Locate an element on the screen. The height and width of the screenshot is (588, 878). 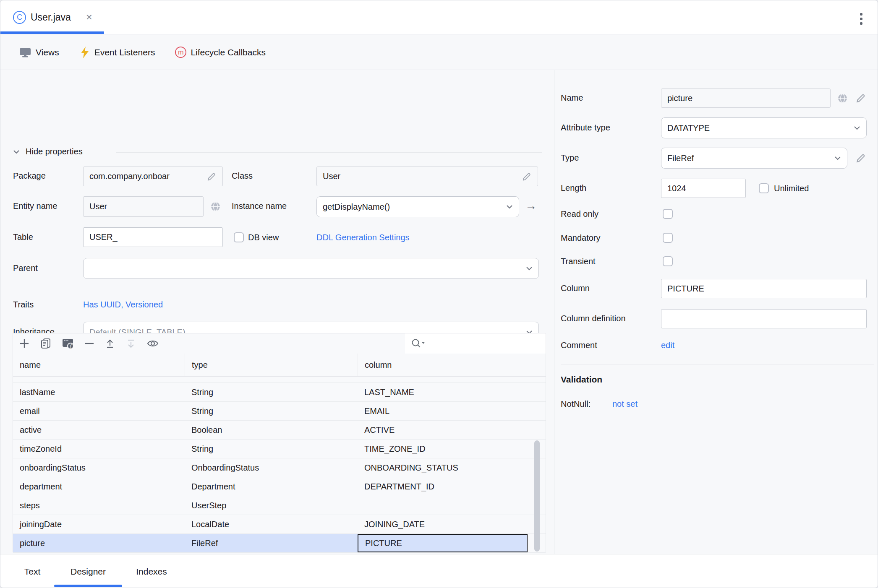
column-header-name: name is located at coordinates (99, 365).